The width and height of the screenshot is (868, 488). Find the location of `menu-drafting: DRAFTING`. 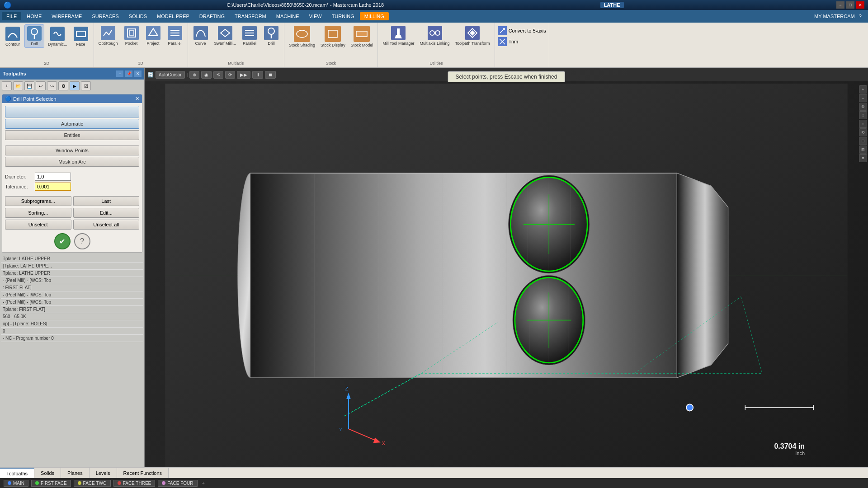

menu-drafting: DRAFTING is located at coordinates (212, 16).